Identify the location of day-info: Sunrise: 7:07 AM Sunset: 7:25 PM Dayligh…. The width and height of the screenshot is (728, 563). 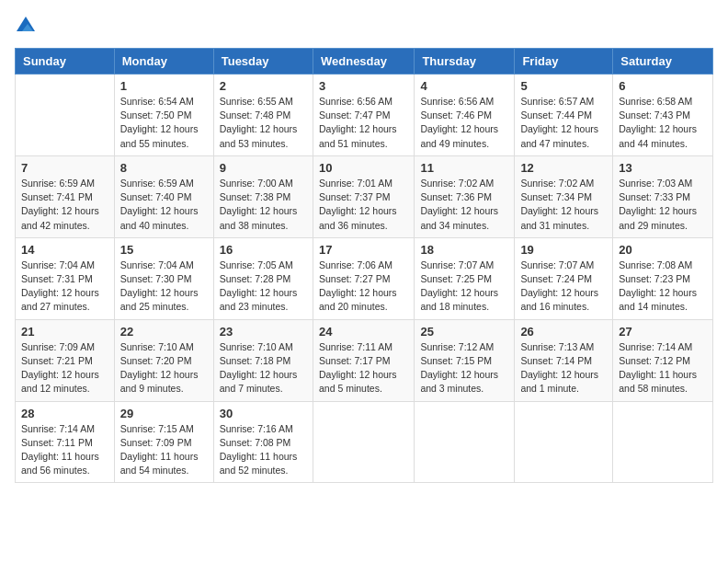
(464, 287).